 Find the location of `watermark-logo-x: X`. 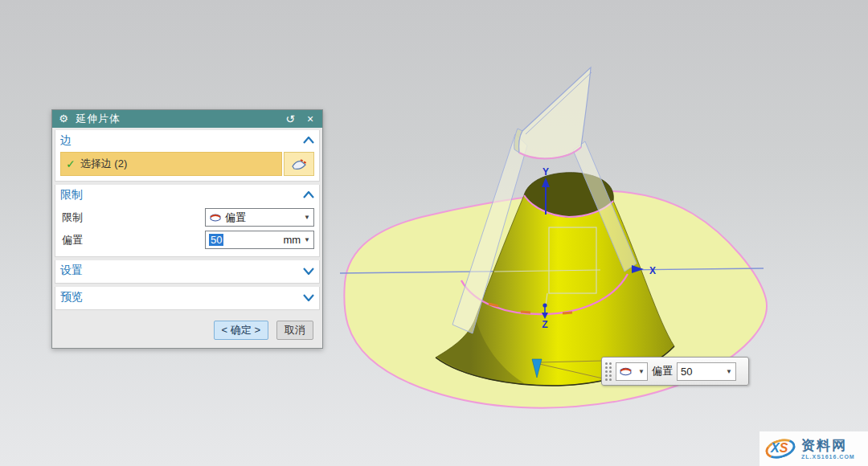

watermark-logo-x: X is located at coordinates (775, 448).